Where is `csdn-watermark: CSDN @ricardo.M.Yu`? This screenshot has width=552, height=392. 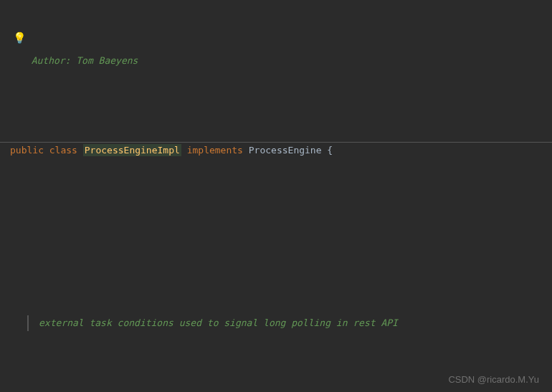 csdn-watermark: CSDN @ricardo.M.Yu is located at coordinates (493, 380).